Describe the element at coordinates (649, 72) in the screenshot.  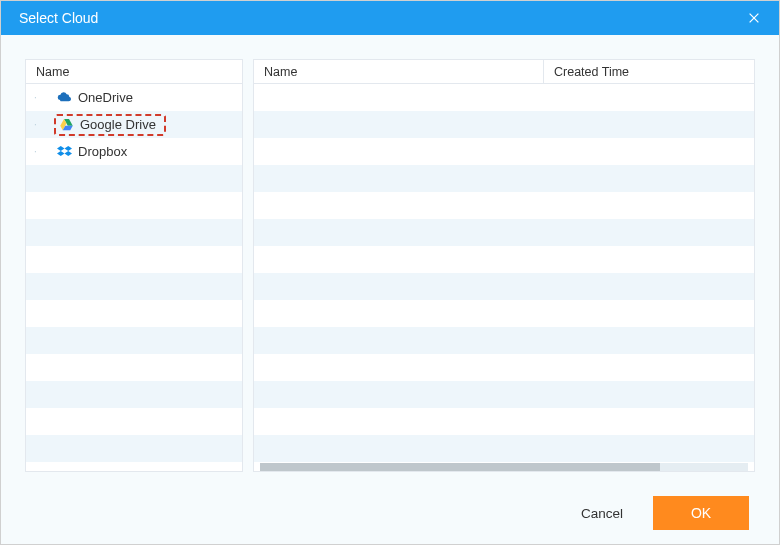
I see `column-header-created-time: Created Time` at that location.